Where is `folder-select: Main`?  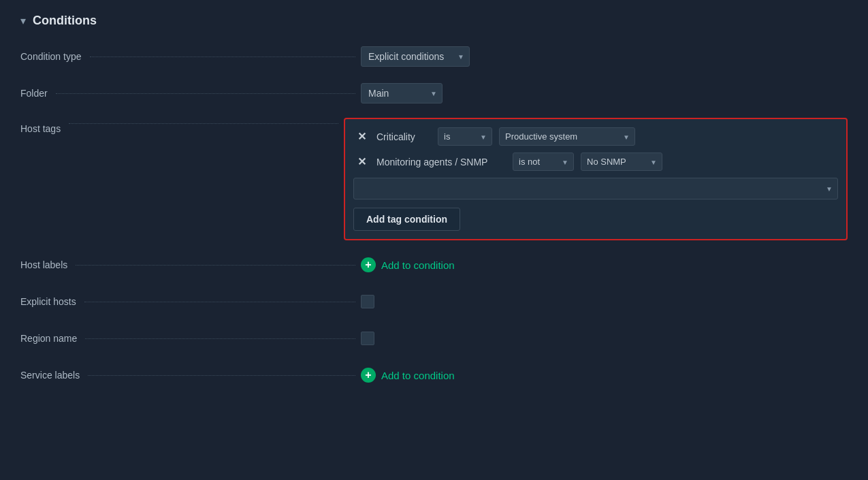 folder-select: Main is located at coordinates (402, 93).